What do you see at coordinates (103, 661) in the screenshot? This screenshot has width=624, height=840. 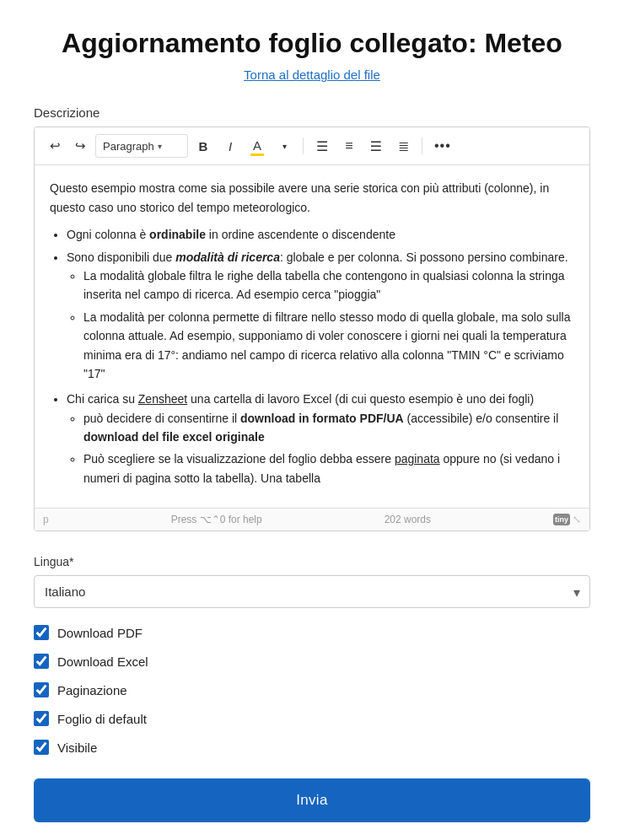 I see `download-excel-label: Download Excel` at bounding box center [103, 661].